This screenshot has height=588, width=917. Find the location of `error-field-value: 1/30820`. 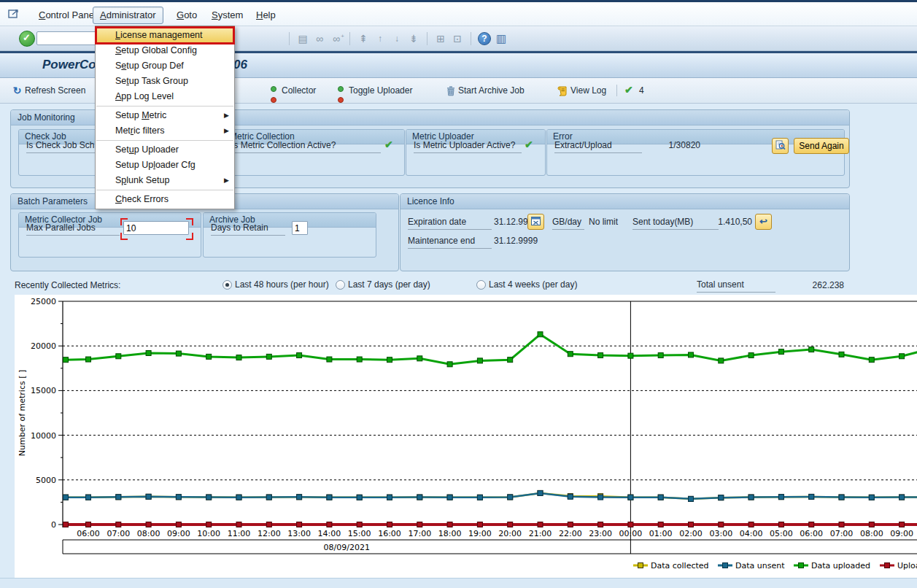

error-field-value: 1/30820 is located at coordinates (670, 145).